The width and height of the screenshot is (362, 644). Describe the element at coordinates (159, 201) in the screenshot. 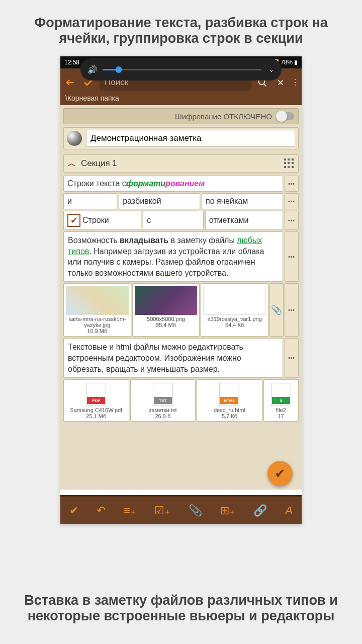

I see `cell: разбивкой` at that location.